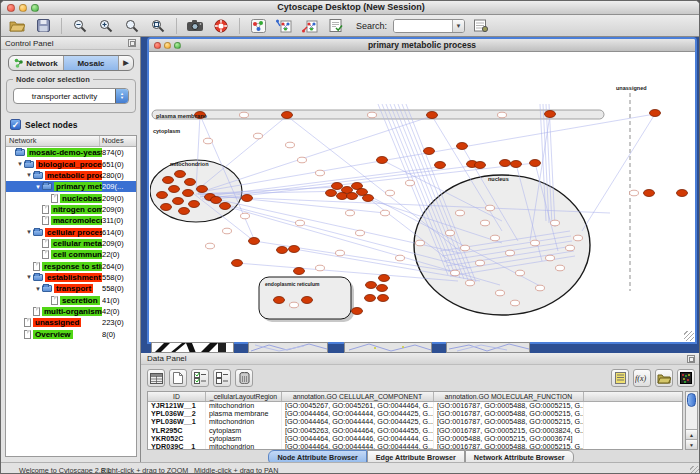  Describe the element at coordinates (692, 400) in the screenshot. I see `scrollbar-thumb` at that location.